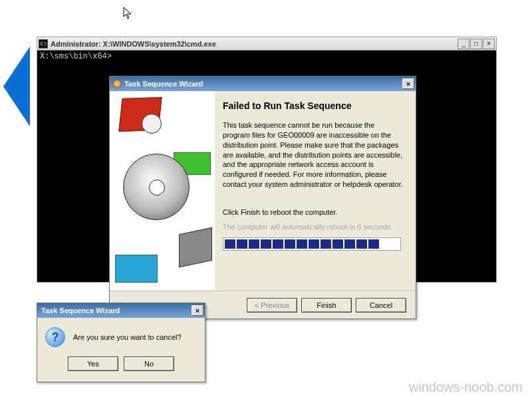 This screenshot has width=532, height=399. I want to click on wizard-title: Task Sequence Wizard, so click(263, 84).